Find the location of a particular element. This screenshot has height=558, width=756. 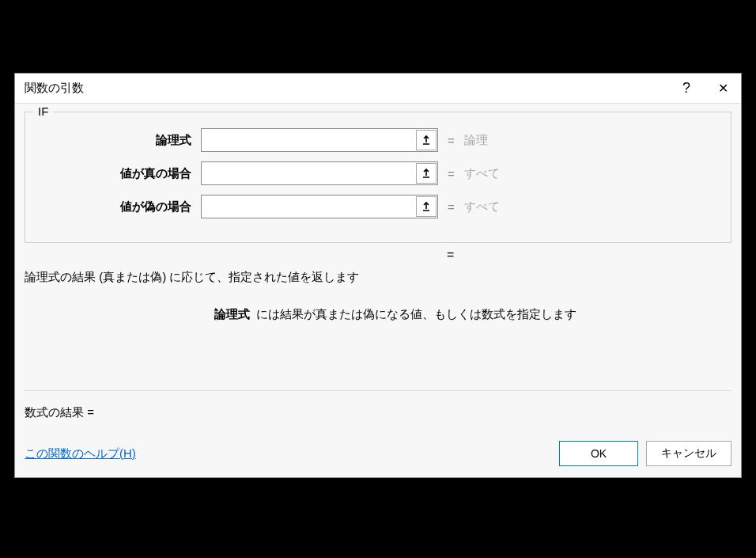

help-icon: ? is located at coordinates (686, 89).